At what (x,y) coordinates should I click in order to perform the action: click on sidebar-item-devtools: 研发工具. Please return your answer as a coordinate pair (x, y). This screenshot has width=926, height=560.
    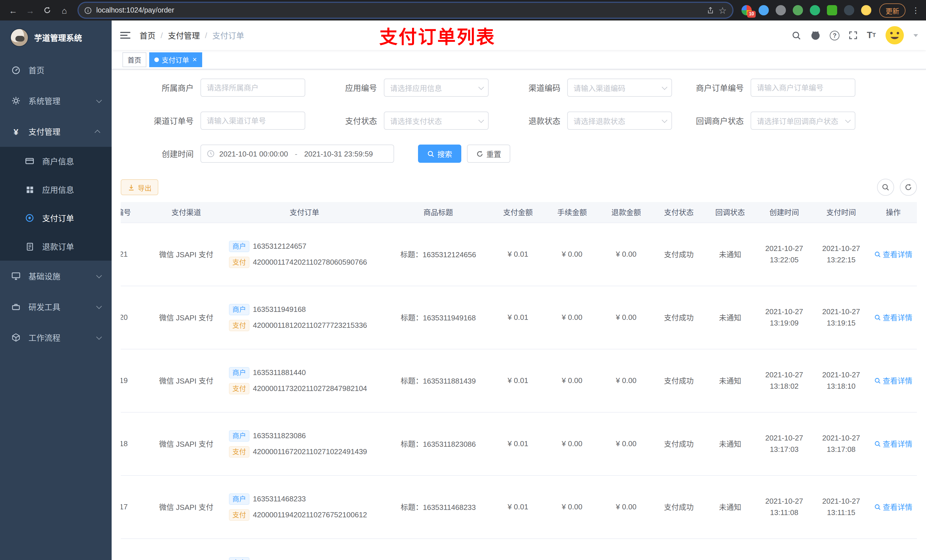
    Looking at the image, I should click on (56, 307).